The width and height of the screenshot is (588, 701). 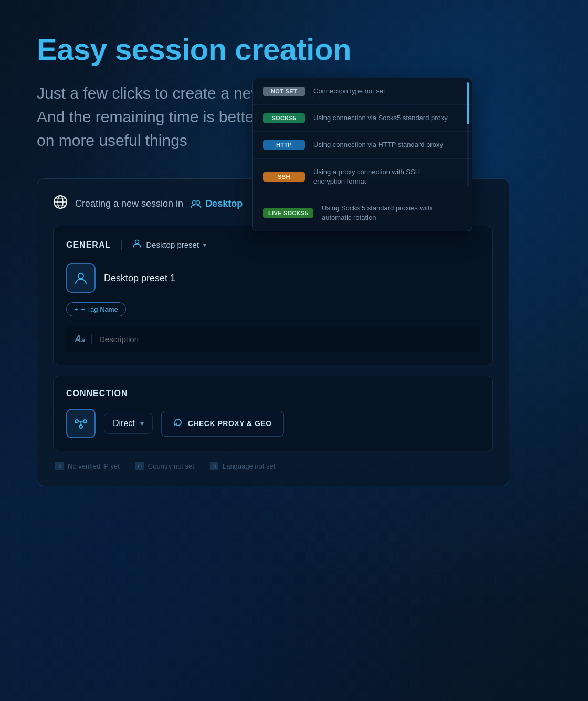 I want to click on preset-selector: Desktop preset ▾, so click(x=169, y=245).